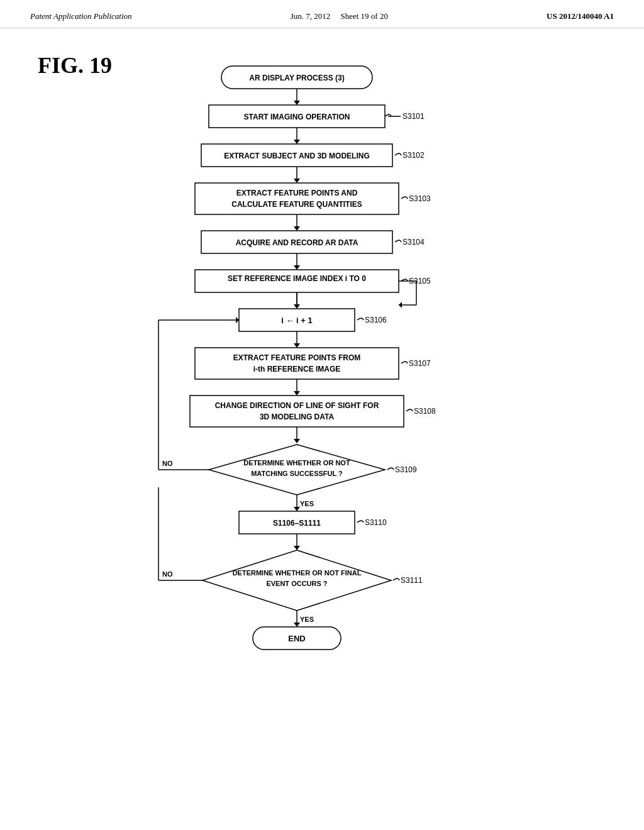  I want to click on svg-text: S1106–S1111, so click(297, 523).